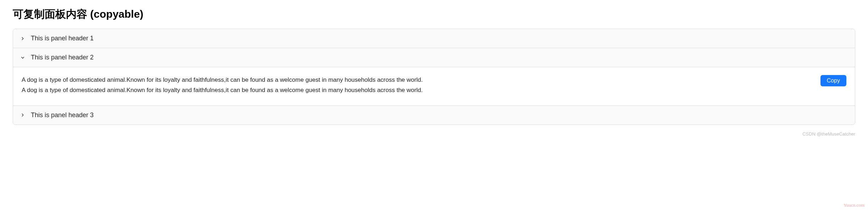 The height and width of the screenshot is (218, 868). Describe the element at coordinates (434, 14) in the screenshot. I see `page-title: 可复制面板内容 (copyable)` at that location.